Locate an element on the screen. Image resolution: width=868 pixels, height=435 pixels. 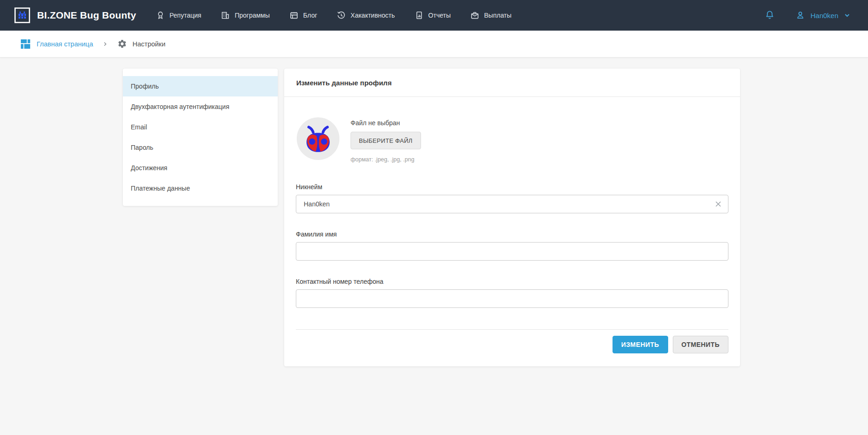
choose-file-button: ВЫБЕРИТЕ ФАЙЛ is located at coordinates (386, 141).